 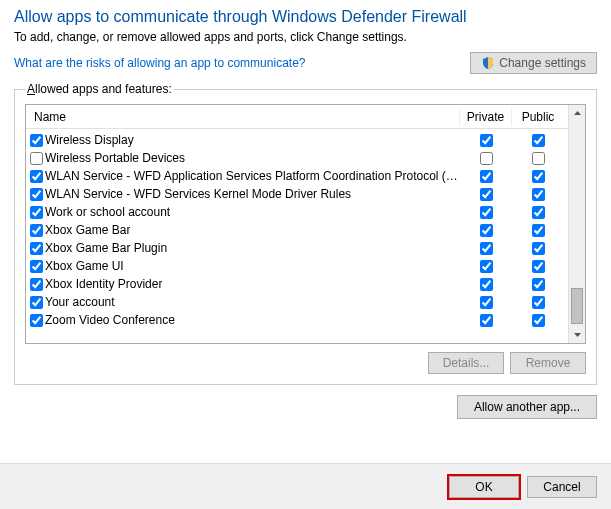 What do you see at coordinates (106, 248) in the screenshot?
I see `app-name-label: Xbox Game Bar Plugin` at bounding box center [106, 248].